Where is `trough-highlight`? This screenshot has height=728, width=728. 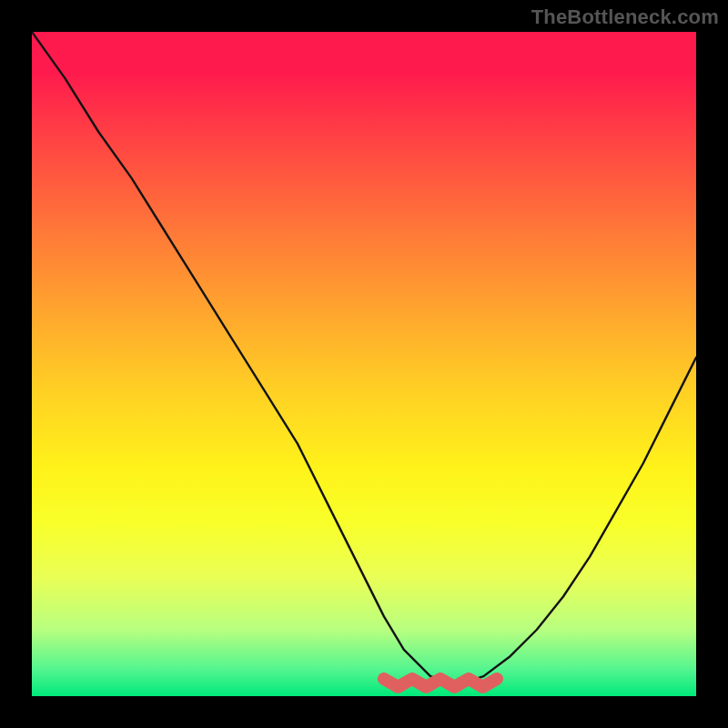
trough-highlight is located at coordinates (440, 682).